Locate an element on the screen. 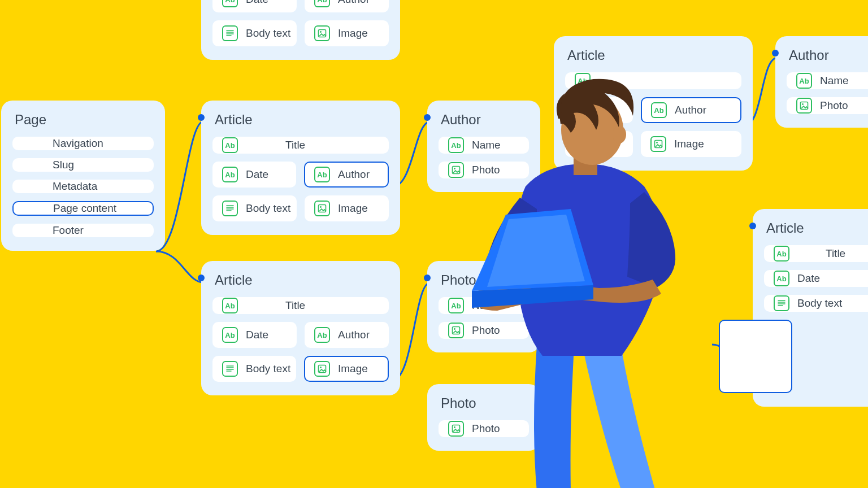 This screenshot has height=488, width=868. field-navigation: Navigation is located at coordinates (83, 143).